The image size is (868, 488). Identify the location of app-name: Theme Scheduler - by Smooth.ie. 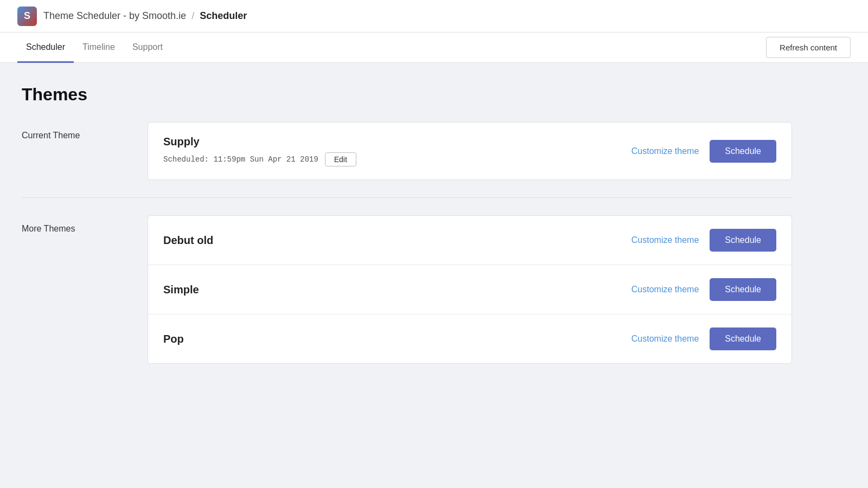
(115, 16).